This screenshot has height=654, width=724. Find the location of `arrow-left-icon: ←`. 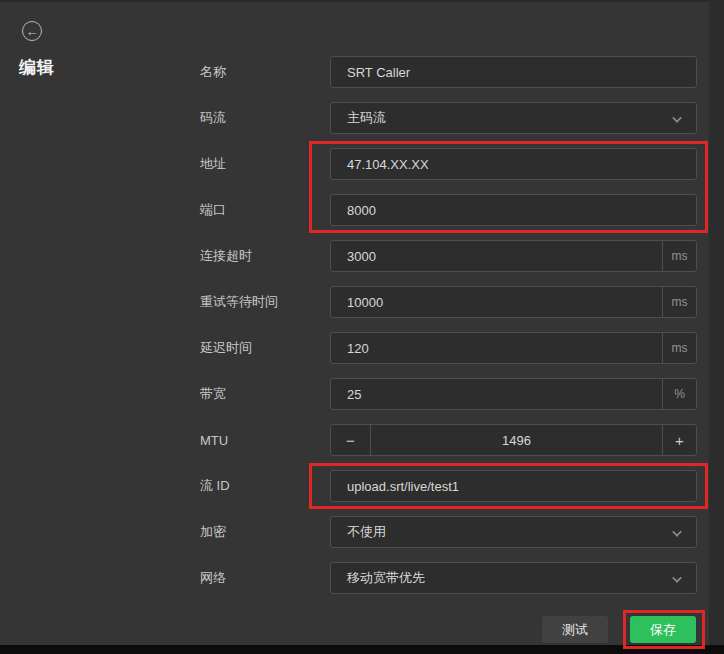

arrow-left-icon: ← is located at coordinates (32, 32).